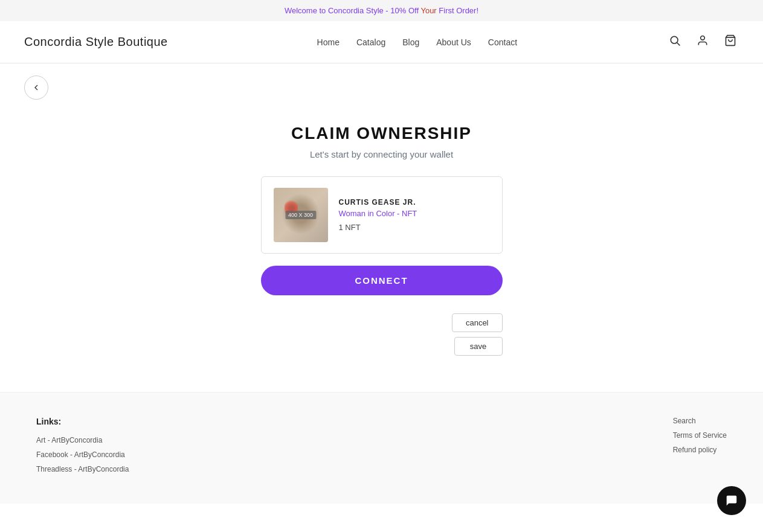 This screenshot has height=532, width=763. Describe the element at coordinates (378, 215) in the screenshot. I see `nft-info: CURTIS GEASE JR. Woman in Color - NFT 1 …` at that location.